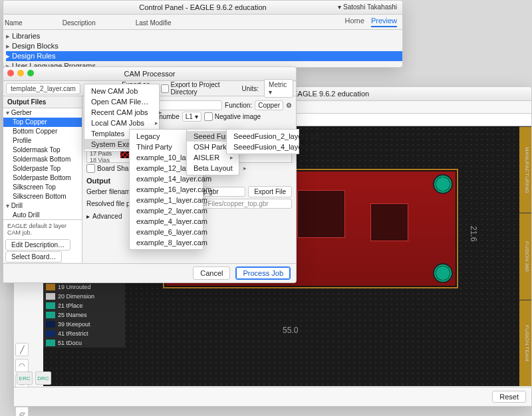  What do you see at coordinates (367, 7) in the screenshot?
I see `user-label: ▾ Satoshi Takahashi` at bounding box center [367, 7].